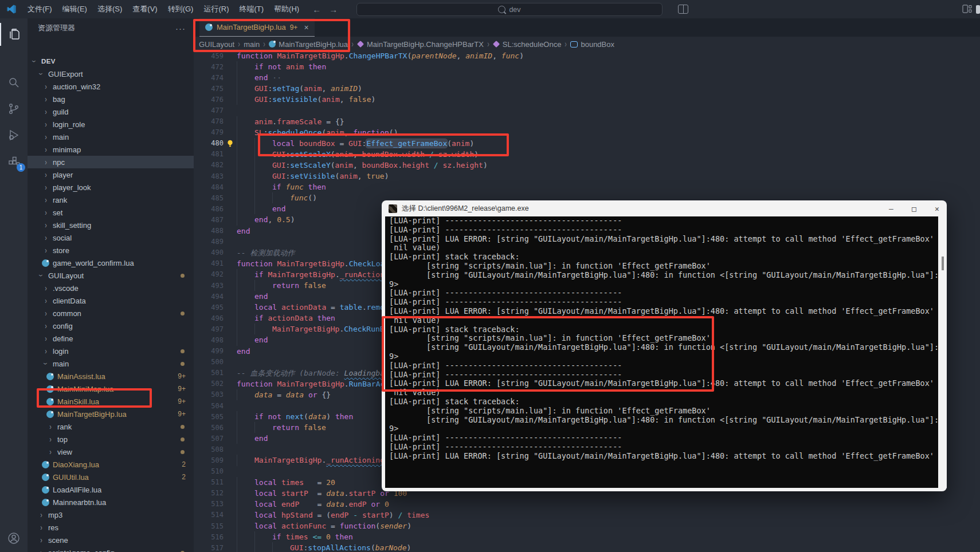 This screenshot has width=980, height=552. Describe the element at coordinates (277, 198) in the screenshot. I see `code-line-text: func()` at that location.